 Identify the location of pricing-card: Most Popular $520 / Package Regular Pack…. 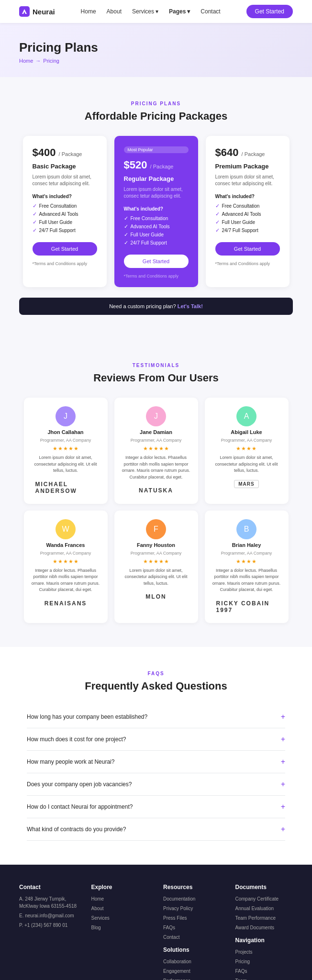
(156, 212).